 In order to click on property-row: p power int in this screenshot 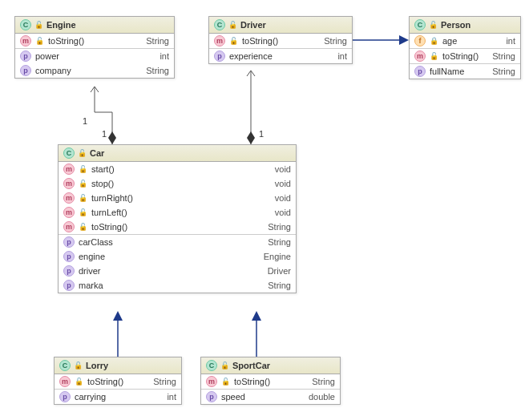, I will do `click(95, 56)`.